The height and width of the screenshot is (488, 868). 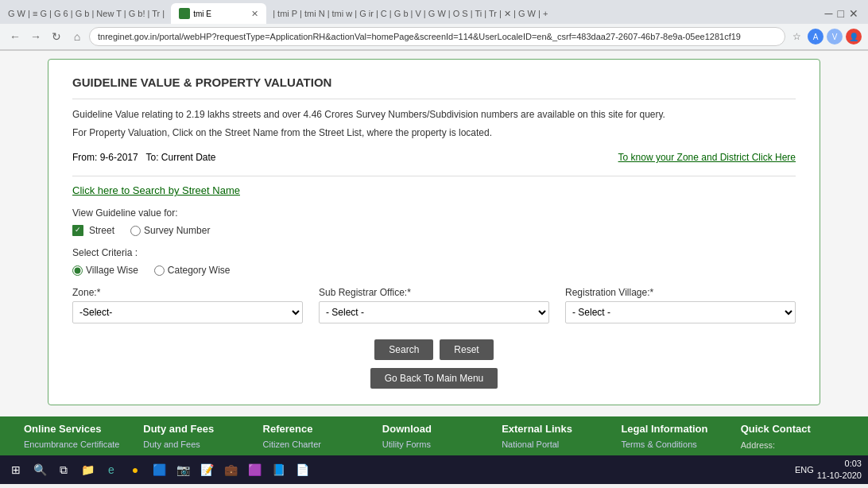 I want to click on street-checkbox: ✓, so click(x=78, y=230).